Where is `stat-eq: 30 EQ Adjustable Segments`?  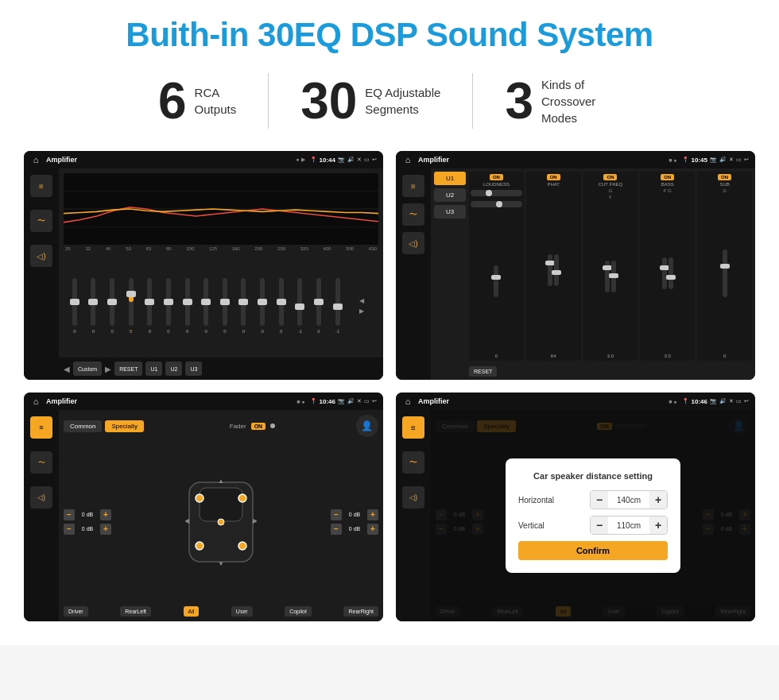
stat-eq: 30 EQ Adjustable Segments is located at coordinates (370, 101).